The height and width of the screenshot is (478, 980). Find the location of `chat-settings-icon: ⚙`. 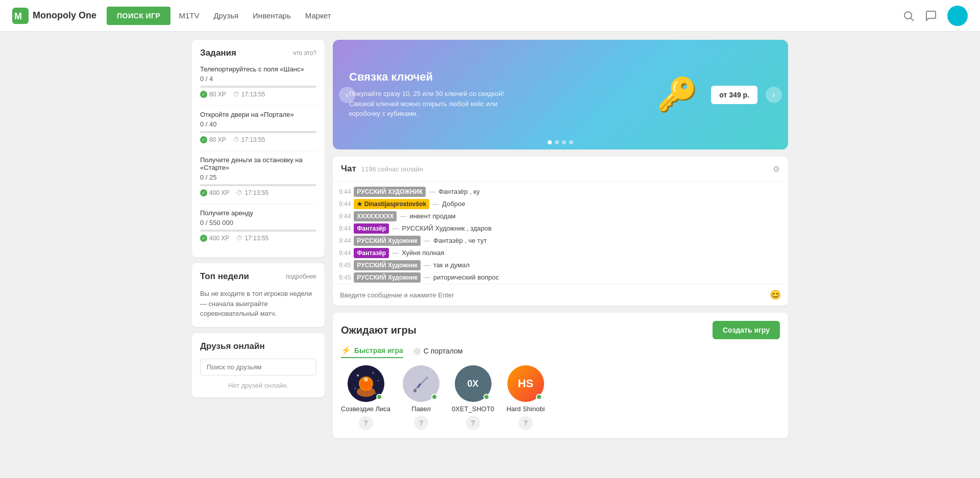

chat-settings-icon: ⚙ is located at coordinates (776, 169).